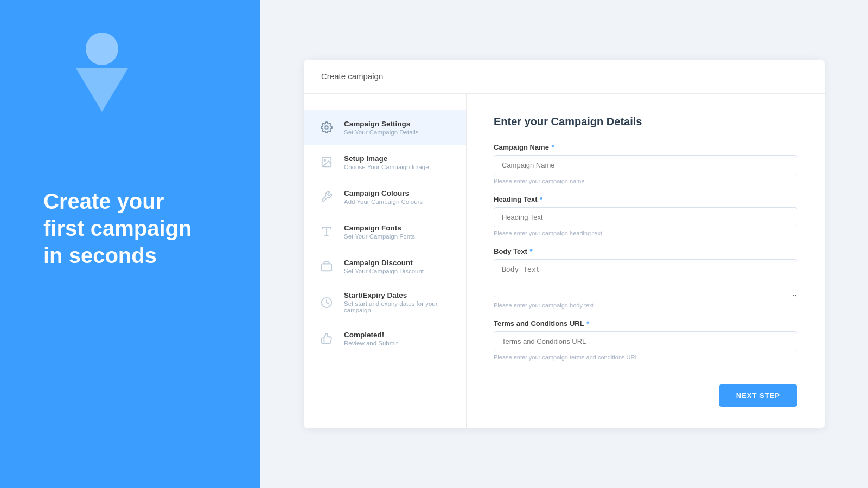  Describe the element at coordinates (541, 200) in the screenshot. I see `required-star-heading-text: *` at that location.